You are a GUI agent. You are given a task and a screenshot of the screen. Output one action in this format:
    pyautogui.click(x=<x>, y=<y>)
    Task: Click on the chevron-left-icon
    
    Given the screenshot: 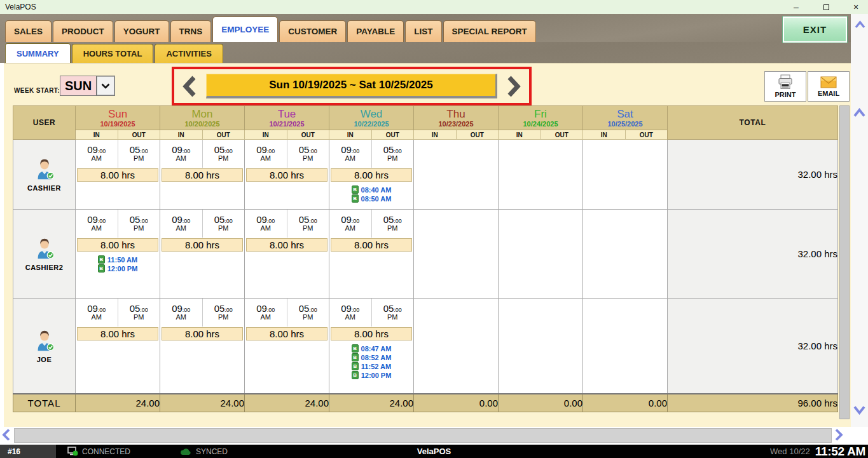 What is the action you would take?
    pyautogui.click(x=6, y=434)
    